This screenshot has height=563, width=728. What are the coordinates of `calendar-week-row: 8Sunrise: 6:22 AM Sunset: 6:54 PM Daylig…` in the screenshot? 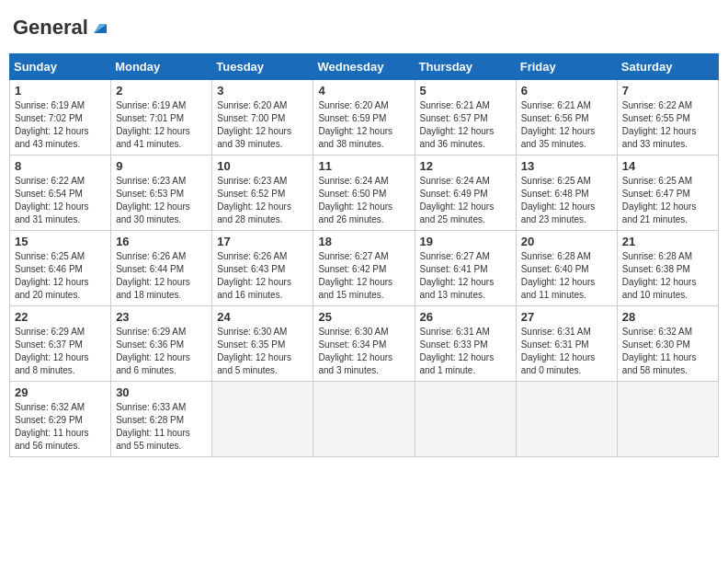 It's located at (364, 193).